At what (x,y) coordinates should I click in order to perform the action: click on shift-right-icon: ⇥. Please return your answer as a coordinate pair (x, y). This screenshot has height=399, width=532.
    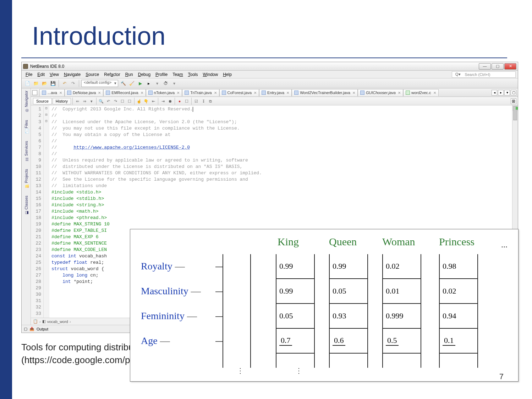
    Looking at the image, I should click on (163, 101).